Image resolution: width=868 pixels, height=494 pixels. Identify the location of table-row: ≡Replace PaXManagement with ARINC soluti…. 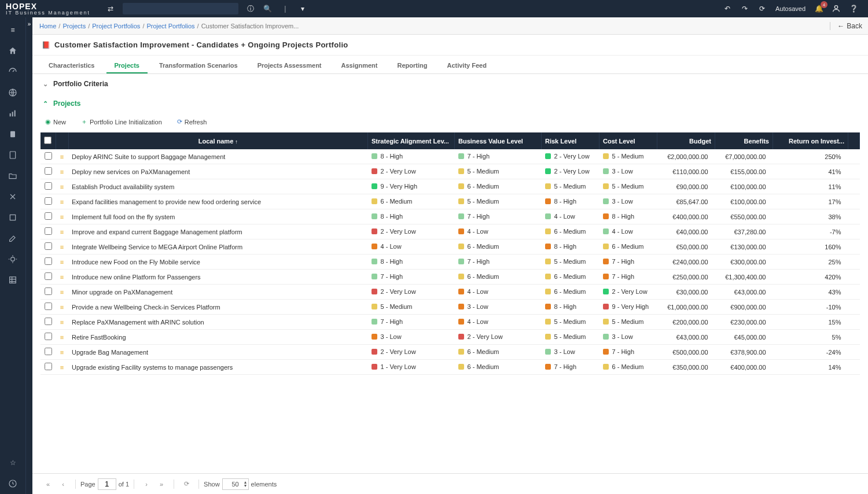
(450, 322).